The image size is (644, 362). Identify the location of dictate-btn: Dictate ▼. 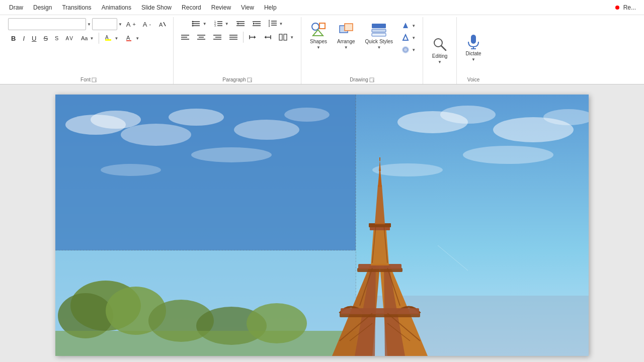
(473, 48).